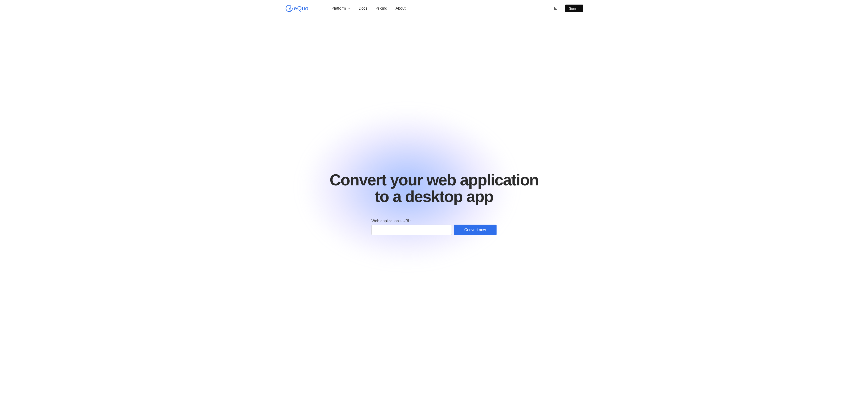  Describe the element at coordinates (568, 8) in the screenshot. I see `header-right: Sign in` at that location.